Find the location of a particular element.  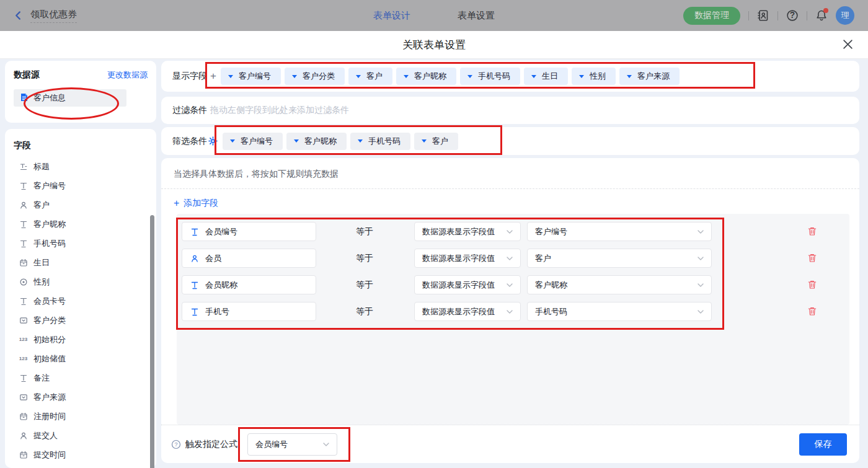

display-field-tag: 客户分类 is located at coordinates (315, 76).